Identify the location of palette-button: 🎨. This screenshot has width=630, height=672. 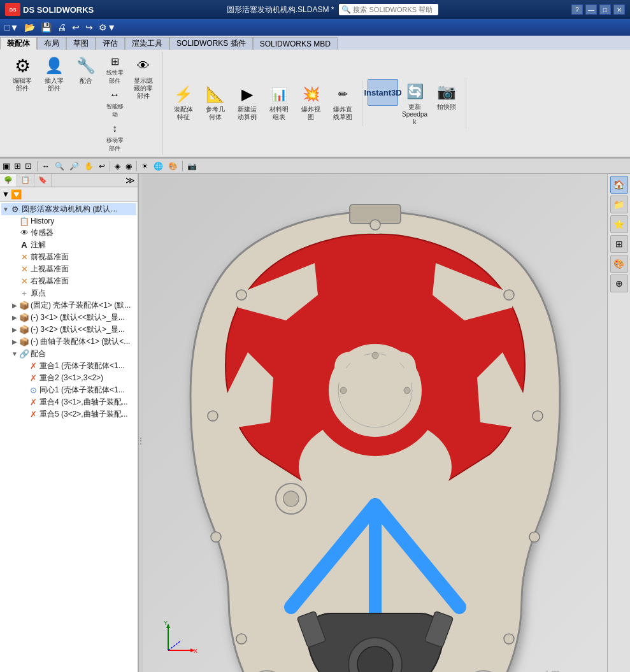
(619, 264).